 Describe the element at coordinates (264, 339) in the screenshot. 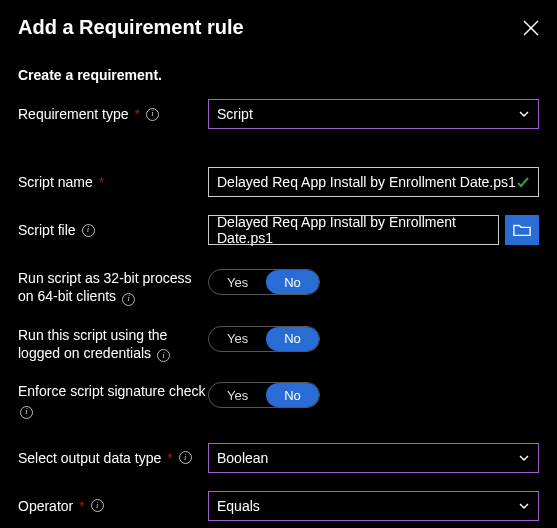

I see `loggedon-toggle: Yes No` at that location.